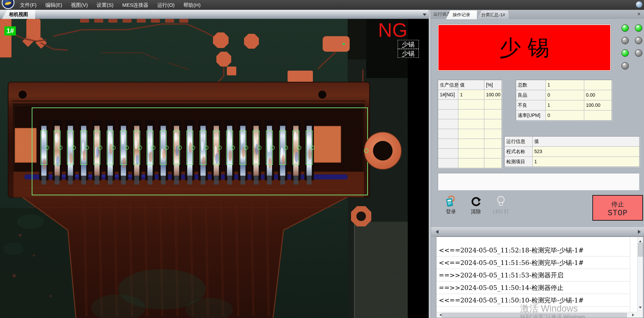 This screenshot has height=318, width=644. Describe the element at coordinates (79, 5) in the screenshot. I see `menu-item-3: 视图(V)` at that location.